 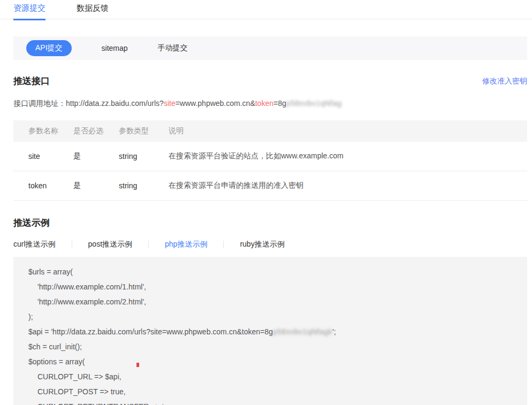 I want to click on code-line: CURLOPT_POST => true,, so click(x=272, y=392).